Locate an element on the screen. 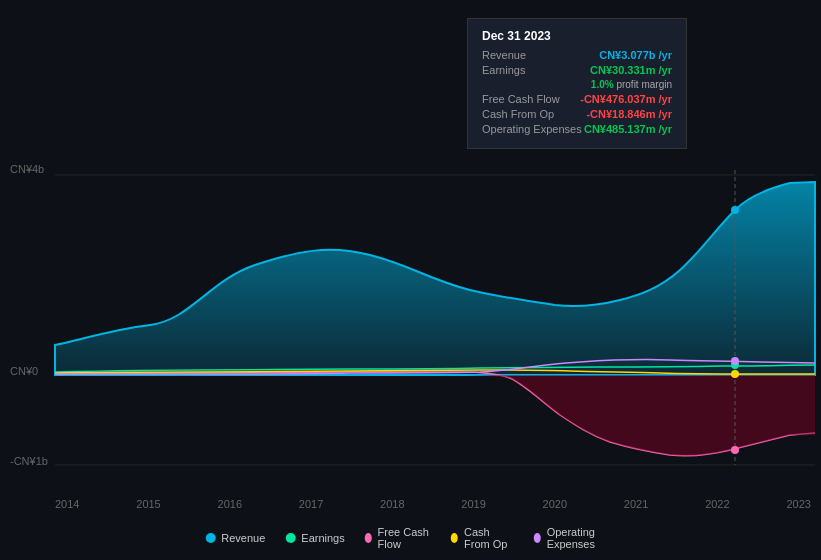 The height and width of the screenshot is (560, 821). chart-legend: Revenue Earnings Free Cash Flow Cash Fro… is located at coordinates (410, 538).